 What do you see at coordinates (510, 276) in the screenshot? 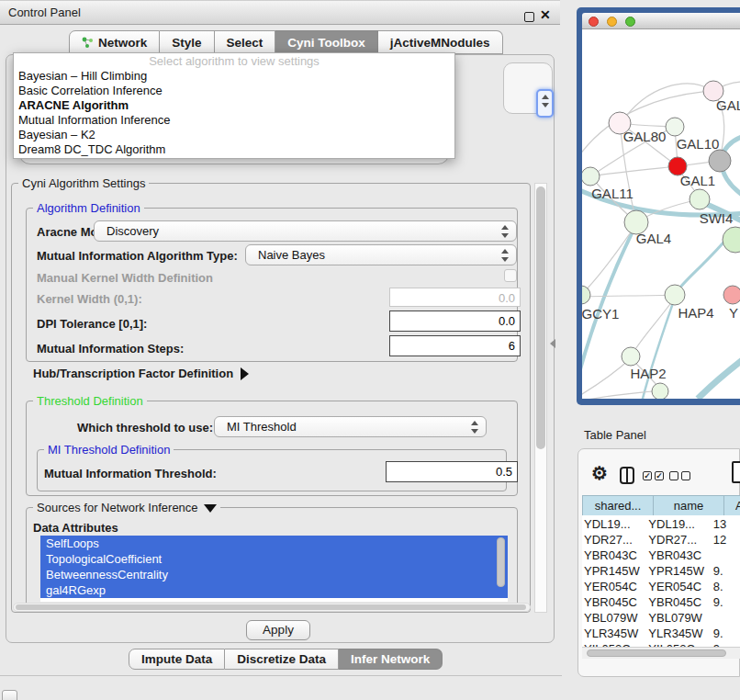
I see `manual-kernel-width-checkbox` at bounding box center [510, 276].